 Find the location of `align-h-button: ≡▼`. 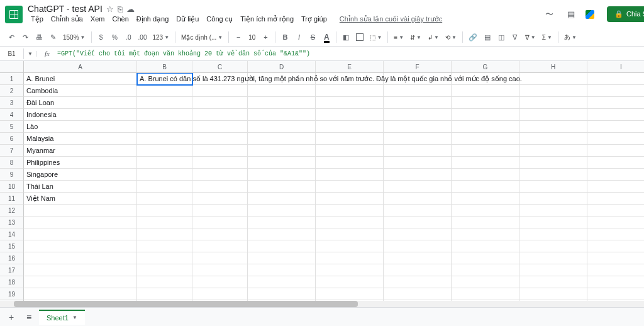

align-h-button: ≡▼ is located at coordinates (399, 38).